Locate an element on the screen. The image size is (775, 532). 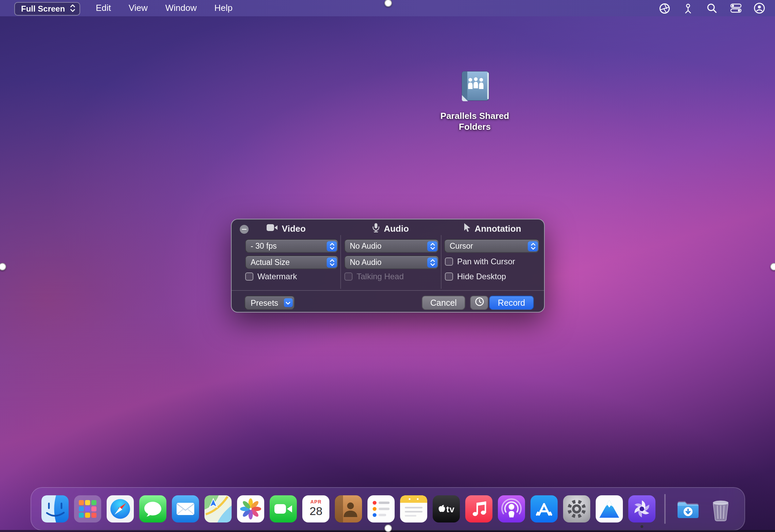
size-popup: Actual Size is located at coordinates (292, 262).